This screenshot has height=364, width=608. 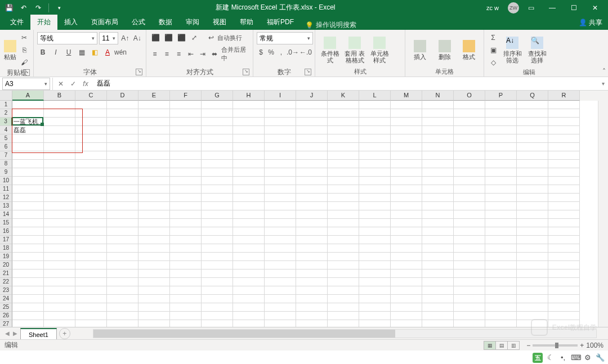 I want to click on cell-F27, so click(x=186, y=323).